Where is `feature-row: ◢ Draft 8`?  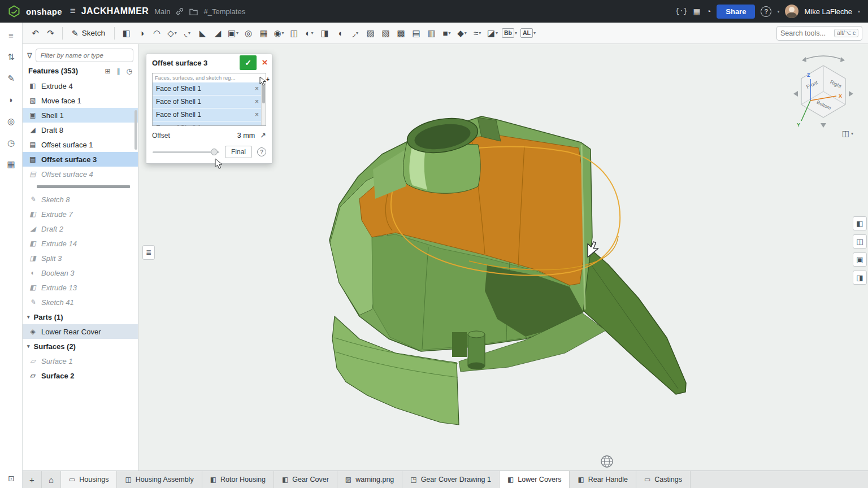 feature-row: ◢ Draft 8 is located at coordinates (80, 130).